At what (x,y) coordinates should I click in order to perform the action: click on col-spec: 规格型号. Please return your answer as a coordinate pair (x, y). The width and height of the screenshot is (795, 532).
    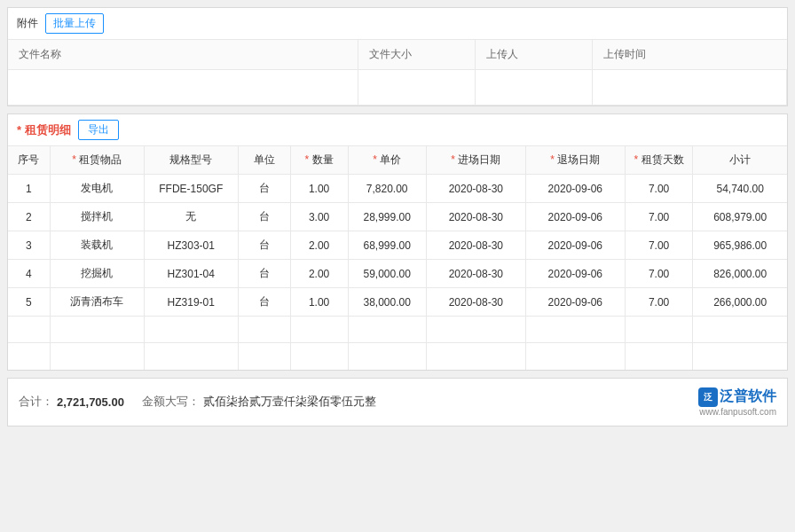
    Looking at the image, I should click on (191, 160).